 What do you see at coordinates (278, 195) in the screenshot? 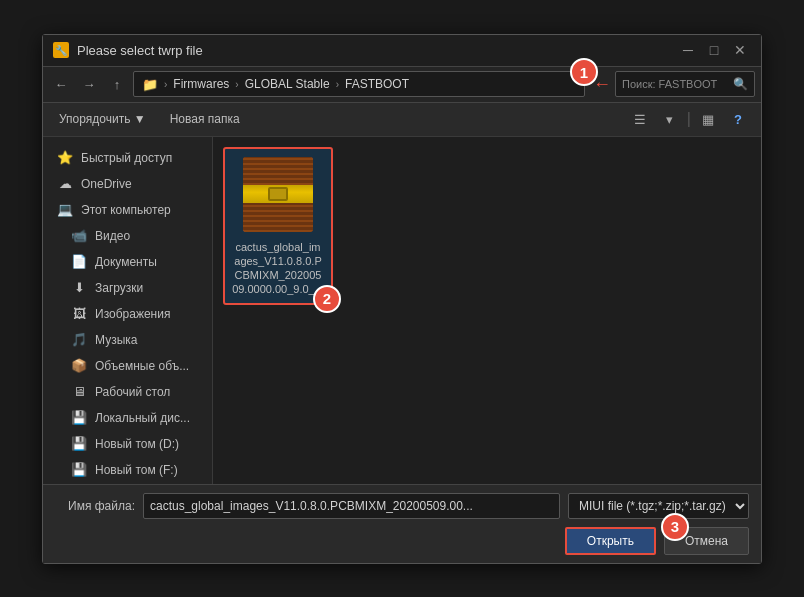
I see `rar-file-icon` at bounding box center [278, 195].